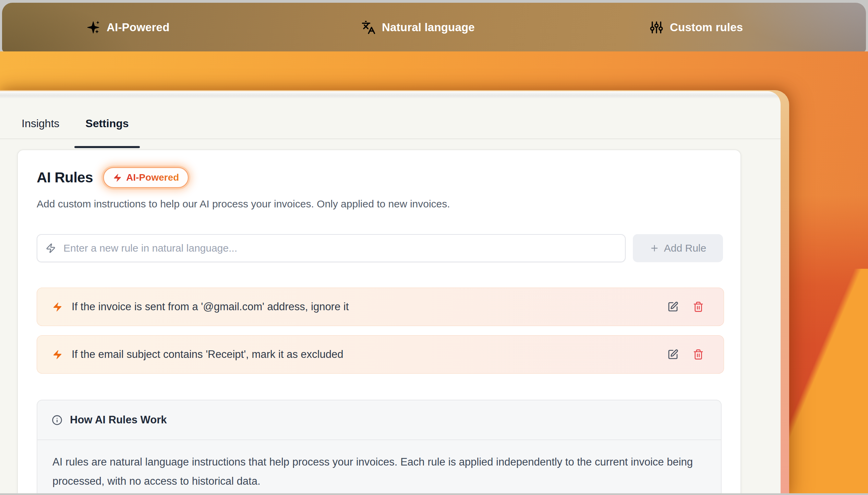 The width and height of the screenshot is (868, 495). What do you see at coordinates (75, 121) in the screenshot?
I see `tab-bar: Insights Settings` at bounding box center [75, 121].